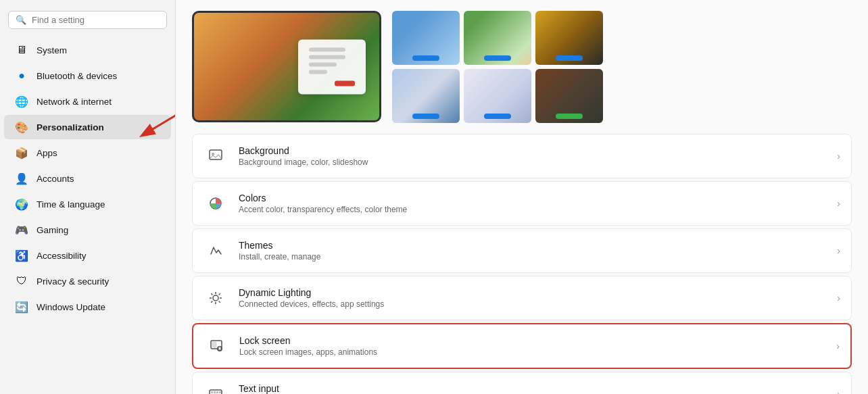 This screenshot has height=394, width=868. What do you see at coordinates (535, 251) in the screenshot?
I see `themes-text: Themes Install, create, manage` at bounding box center [535, 251].